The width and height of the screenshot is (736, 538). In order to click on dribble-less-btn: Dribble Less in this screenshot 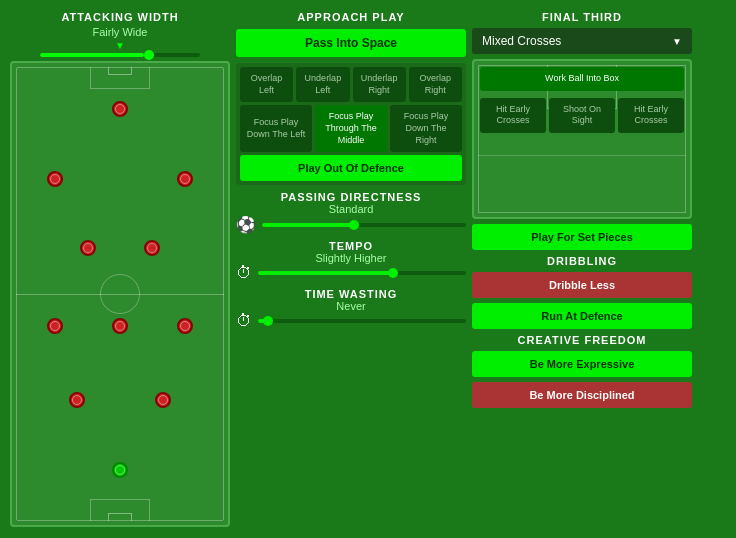, I will do `click(582, 285)`.